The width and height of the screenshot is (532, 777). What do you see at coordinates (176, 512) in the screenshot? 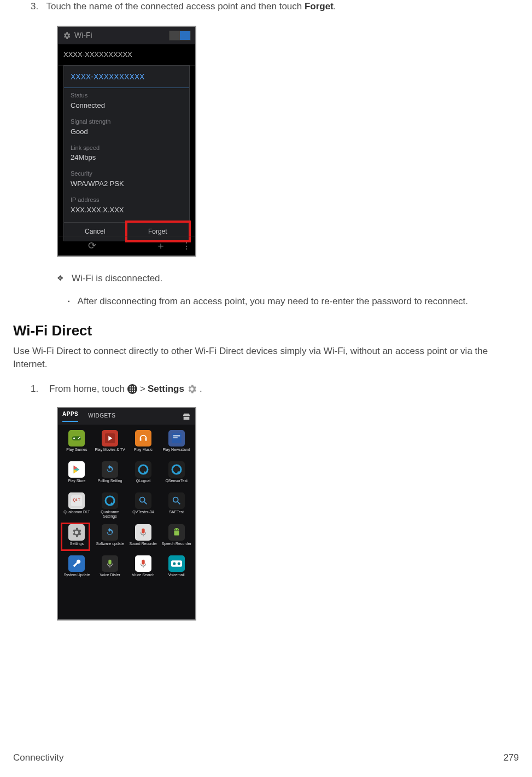
I see `app-label: SAETest` at bounding box center [176, 512].